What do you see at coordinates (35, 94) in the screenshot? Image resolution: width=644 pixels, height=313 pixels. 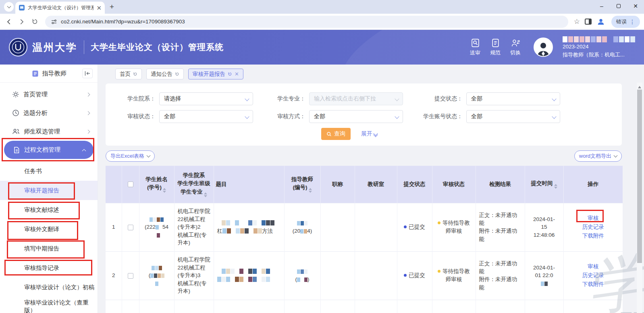 I see `sidebar-item-label: 首页管理` at bounding box center [35, 94].